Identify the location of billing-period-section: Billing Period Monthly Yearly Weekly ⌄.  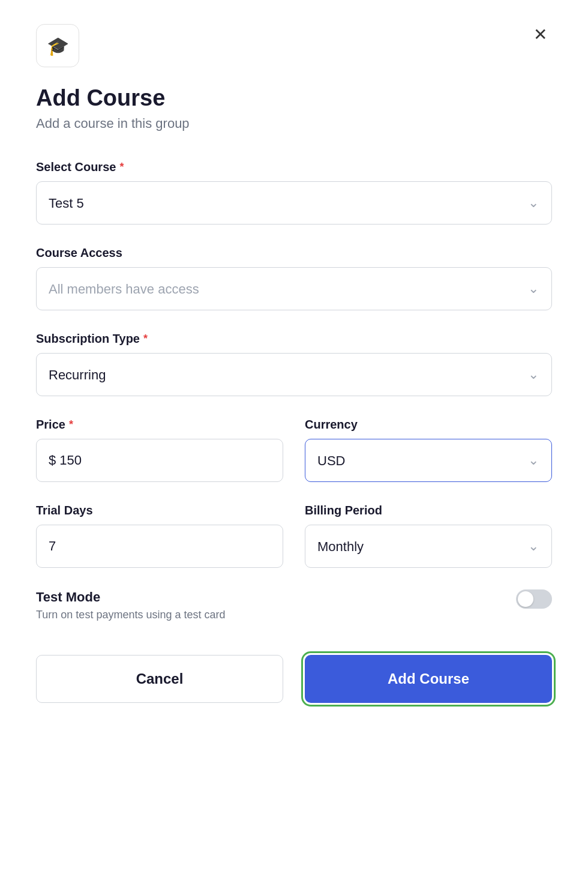
(428, 535).